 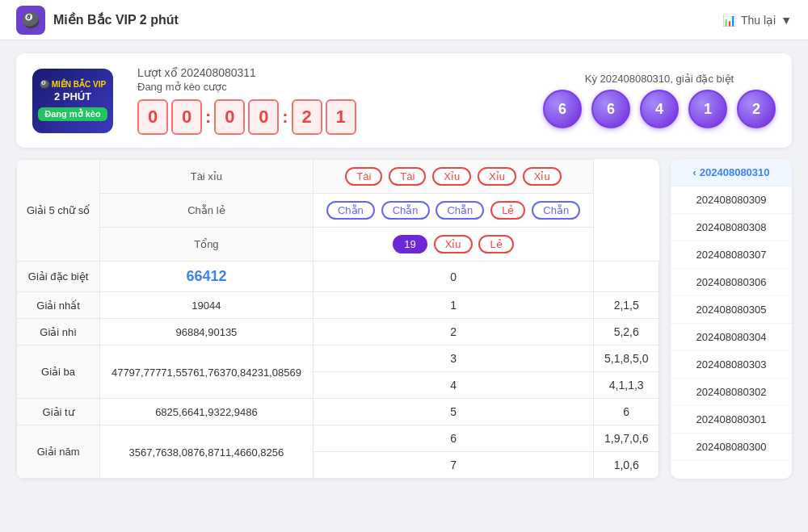 What do you see at coordinates (453, 211) in the screenshot?
I see `chan-le-values: Chẵn Chẵn Chẵn Lẻ Chẵn` at bounding box center [453, 211].